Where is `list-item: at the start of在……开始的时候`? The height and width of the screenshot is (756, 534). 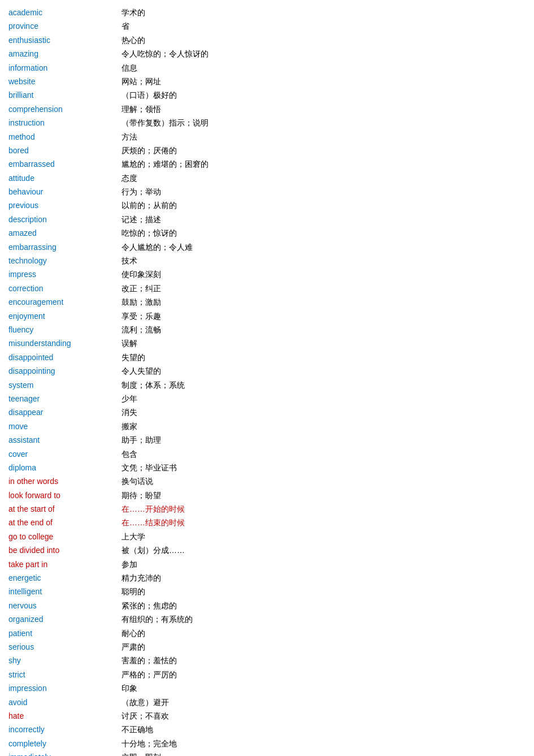
list-item: at the start of在……开始的时候 is located at coordinates (267, 509).